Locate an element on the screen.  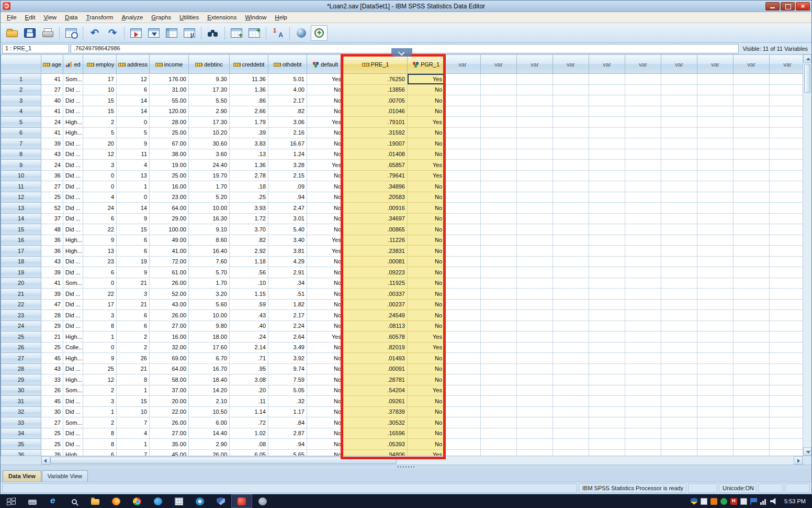
safari-icon is located at coordinates (200, 501).